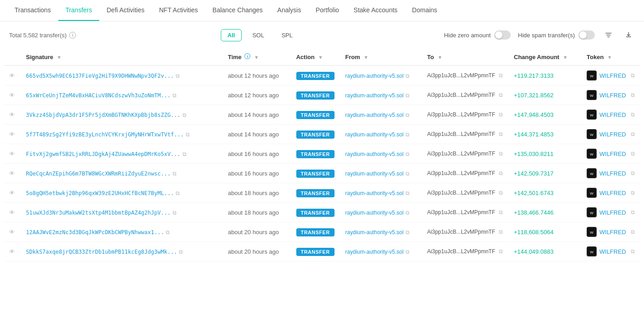 The height and width of the screenshot is (311, 644). Describe the element at coordinates (248, 56) in the screenshot. I see `time-info-icon: i` at that location.